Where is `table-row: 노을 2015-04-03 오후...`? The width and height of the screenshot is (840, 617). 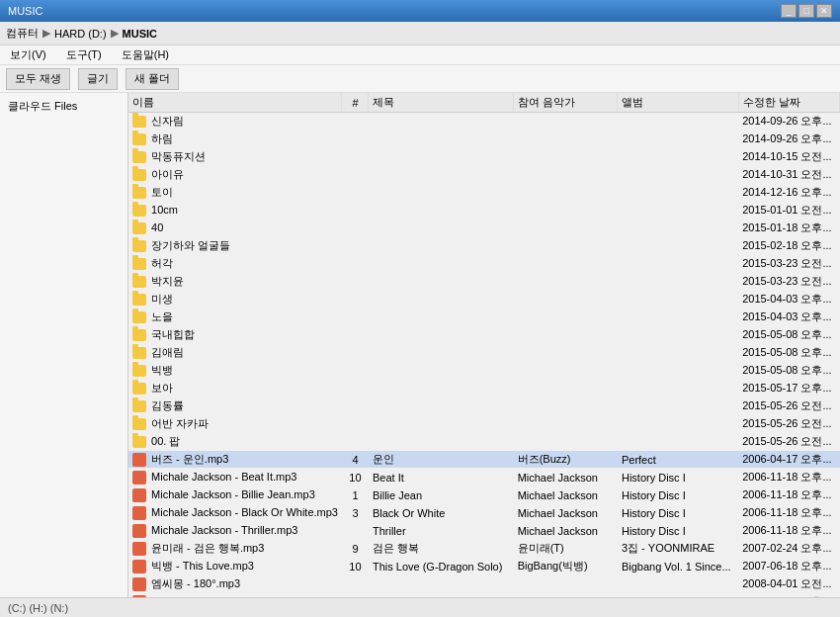 table-row: 노을 2015-04-03 오후... is located at coordinates (484, 317).